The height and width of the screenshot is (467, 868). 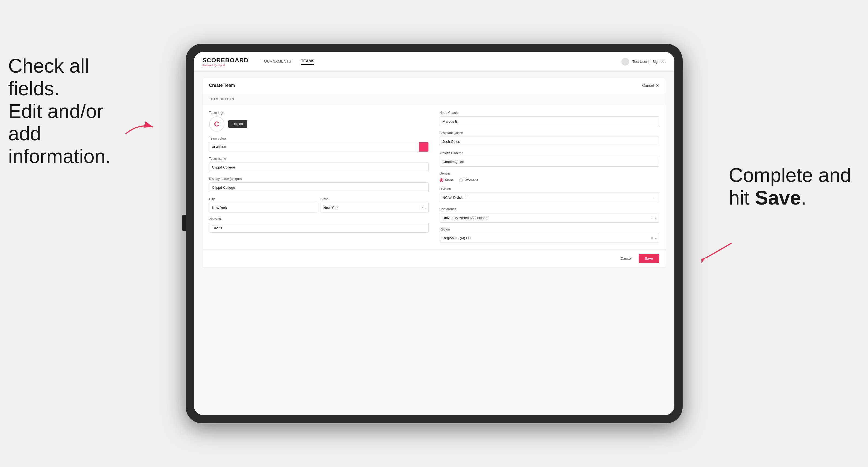 I want to click on gender-field: Gender Mens Womens, so click(x=549, y=177).